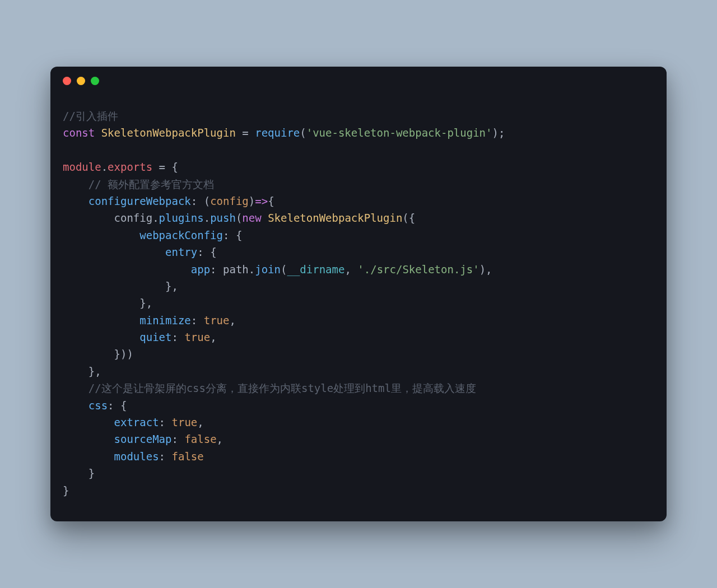  What do you see at coordinates (236, 269) in the screenshot?
I see `code-variable: path` at bounding box center [236, 269].